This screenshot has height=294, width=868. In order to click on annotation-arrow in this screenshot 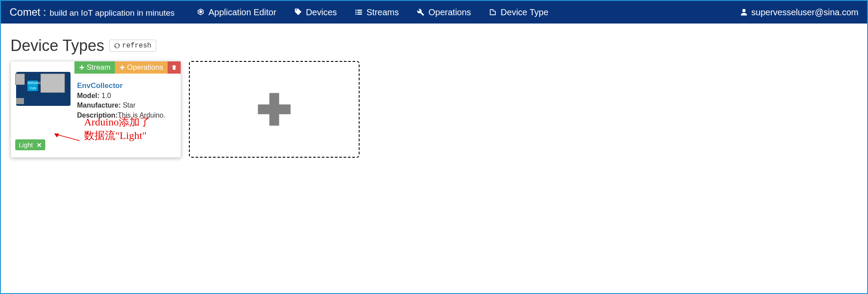, I will do `click(67, 137)`.